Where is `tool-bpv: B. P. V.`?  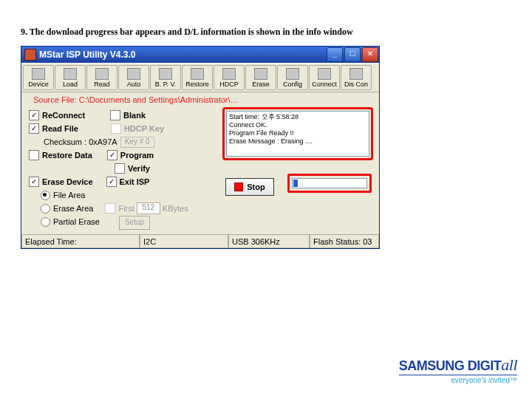
tool-bpv: B. P. V. is located at coordinates (166, 78).